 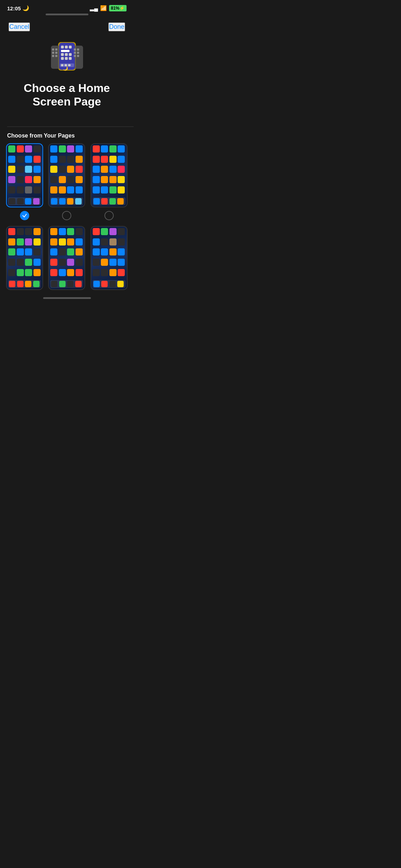 I want to click on cancel-button: Cancel, so click(x=19, y=27).